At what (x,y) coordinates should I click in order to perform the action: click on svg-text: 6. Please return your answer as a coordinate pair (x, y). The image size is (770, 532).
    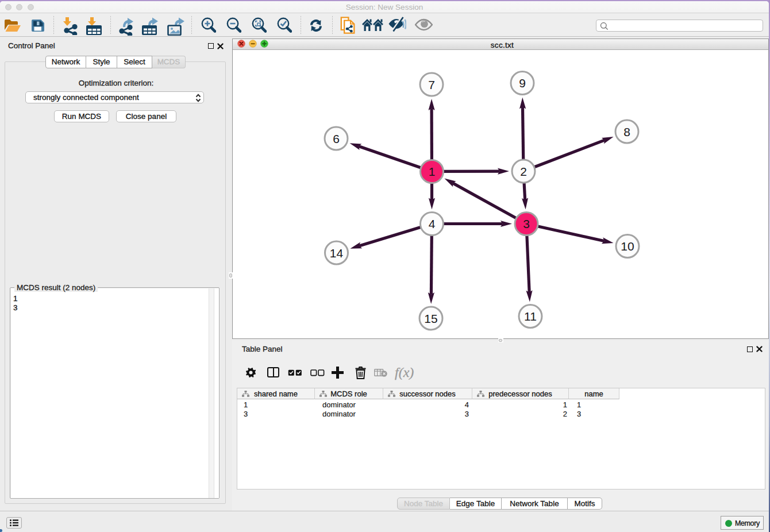
    Looking at the image, I should click on (336, 139).